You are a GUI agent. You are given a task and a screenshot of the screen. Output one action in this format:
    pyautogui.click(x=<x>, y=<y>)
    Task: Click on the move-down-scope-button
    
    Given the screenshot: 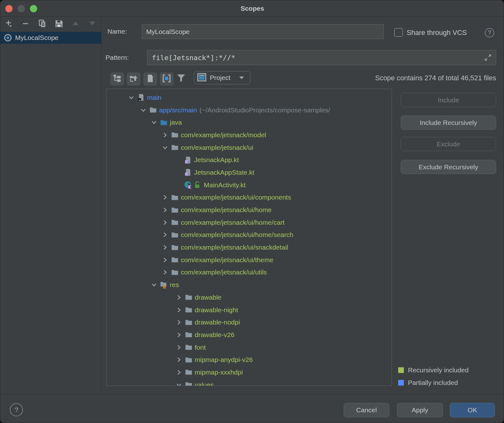 What is the action you would take?
    pyautogui.click(x=92, y=24)
    